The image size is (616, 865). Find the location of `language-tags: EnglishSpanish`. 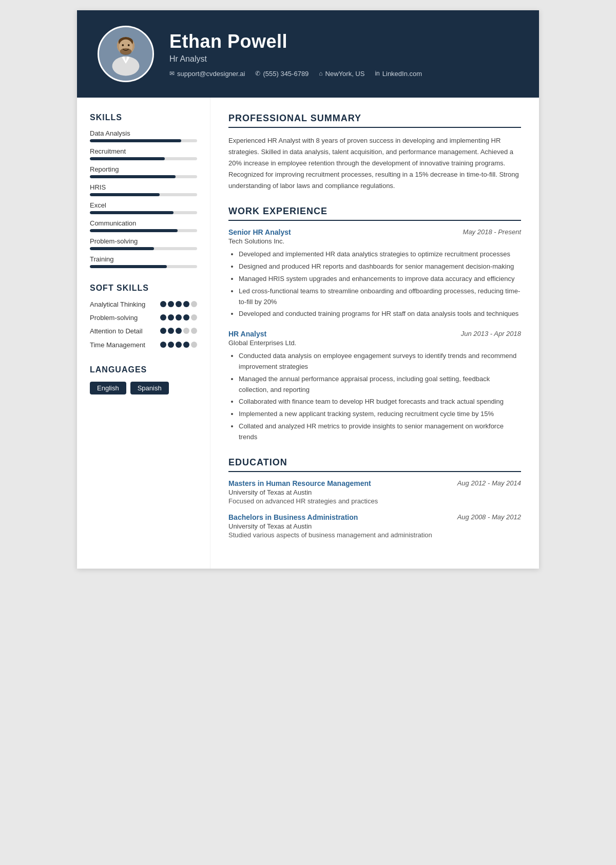

language-tags: EnglishSpanish is located at coordinates (144, 388).